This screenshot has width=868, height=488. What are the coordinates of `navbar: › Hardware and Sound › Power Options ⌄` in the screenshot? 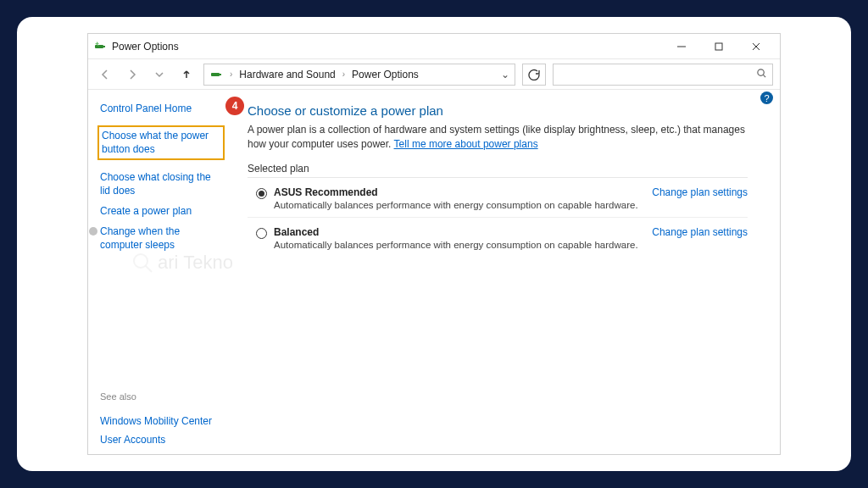 It's located at (434, 75).